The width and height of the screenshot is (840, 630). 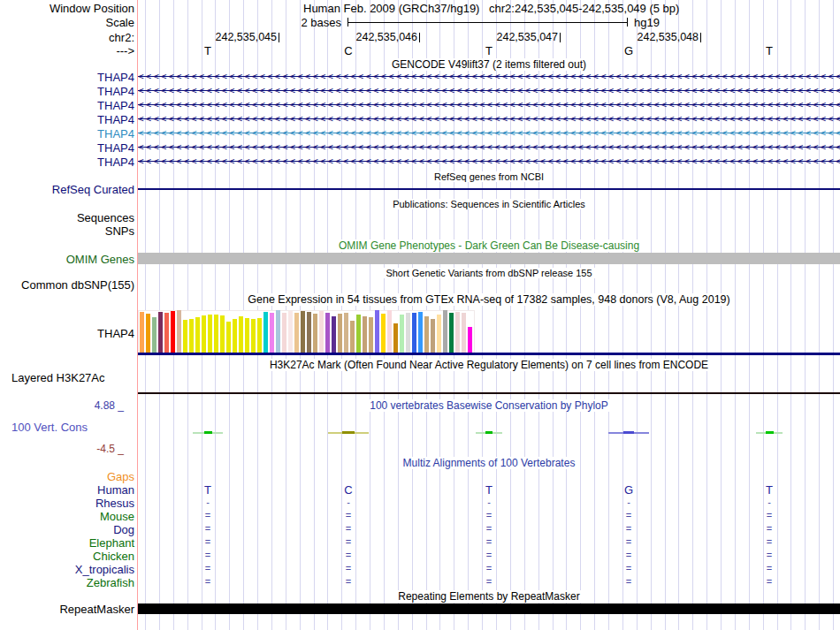 What do you see at coordinates (355, 37) in the screenshot?
I see `coordinate-label: 242,535,046` at bounding box center [355, 37].